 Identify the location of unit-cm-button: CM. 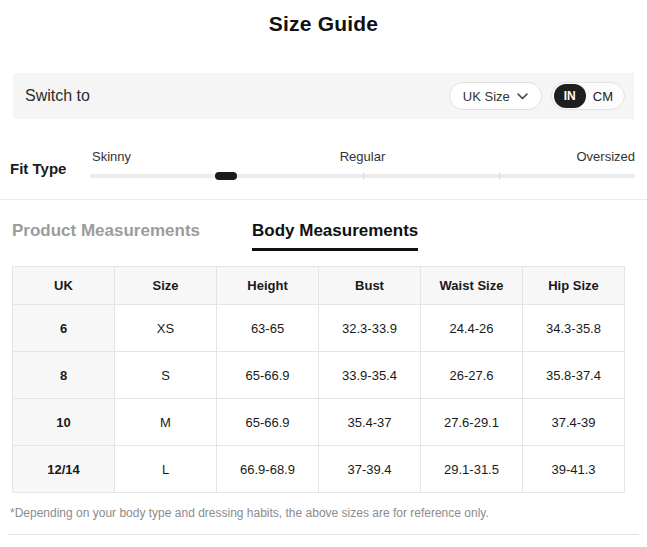
(604, 96).